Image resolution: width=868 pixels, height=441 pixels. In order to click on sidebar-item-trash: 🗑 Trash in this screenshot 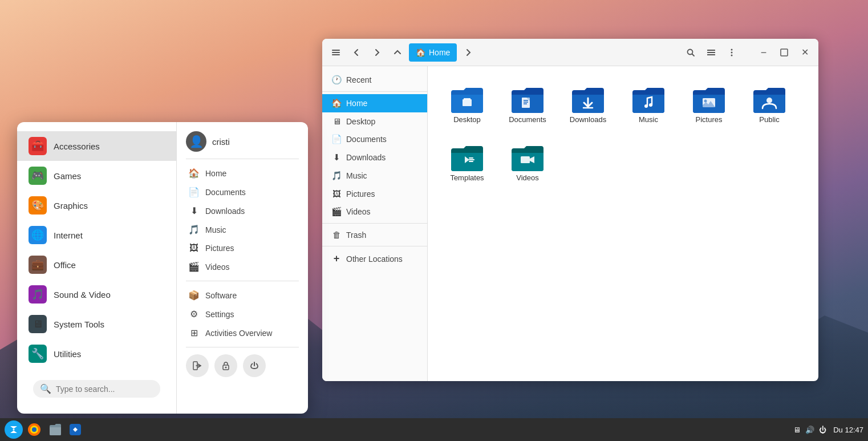, I will do `click(375, 235)`.